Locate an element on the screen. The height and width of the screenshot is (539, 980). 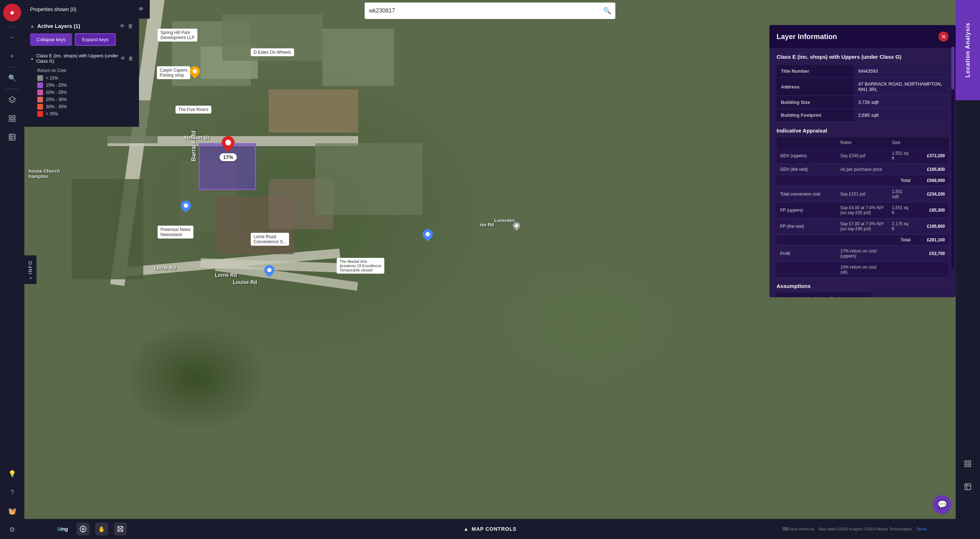
appraisal-label-profit-all is located at coordinates (807, 270).